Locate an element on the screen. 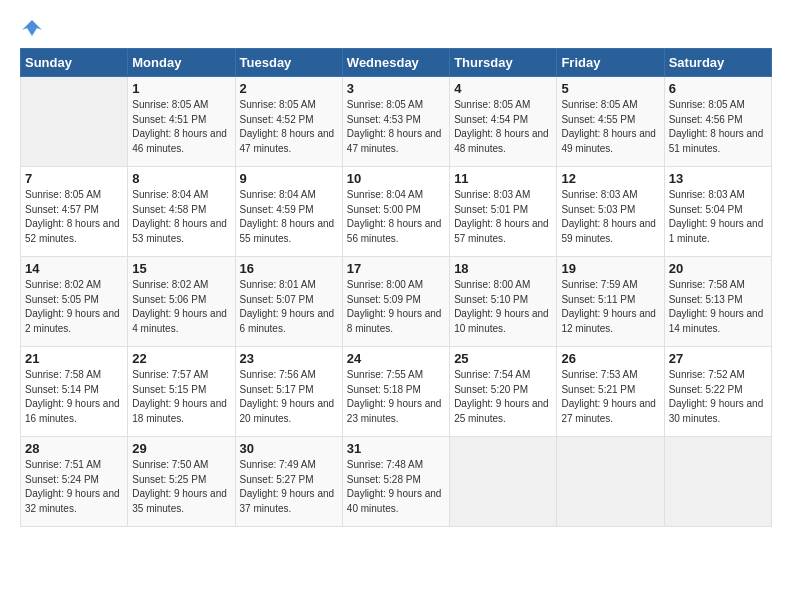 This screenshot has width=792, height=612. daylight-text: Daylight: 8 hours and 48 minutes. is located at coordinates (502, 141).